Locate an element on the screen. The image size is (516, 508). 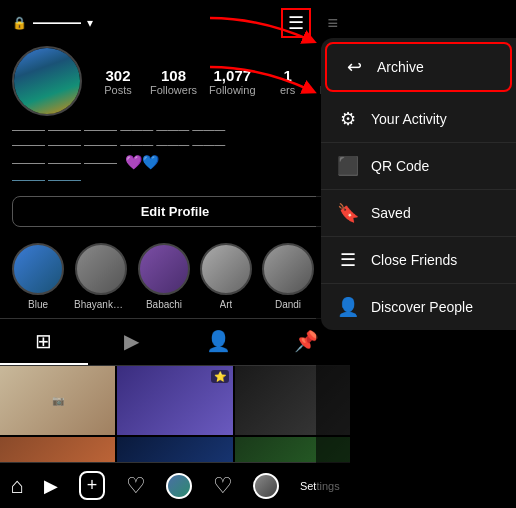
followers-label: Followers is located at coordinates (174, 90).